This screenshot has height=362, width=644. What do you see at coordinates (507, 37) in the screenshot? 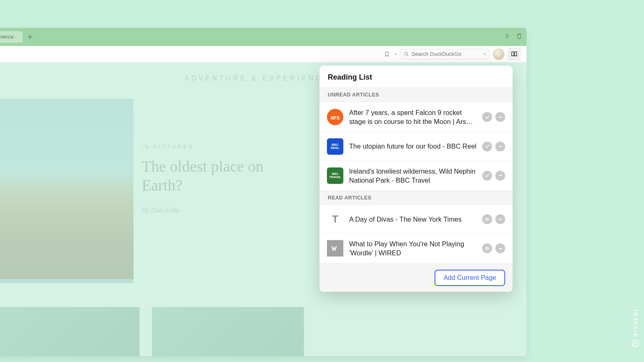
I see `tab-overflow-icon` at bounding box center [507, 37].